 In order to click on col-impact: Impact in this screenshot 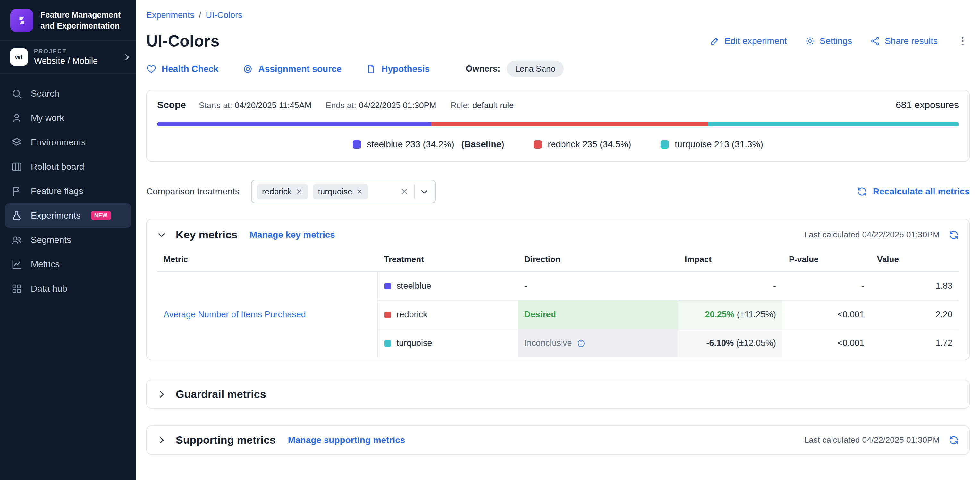, I will do `click(730, 260)`.